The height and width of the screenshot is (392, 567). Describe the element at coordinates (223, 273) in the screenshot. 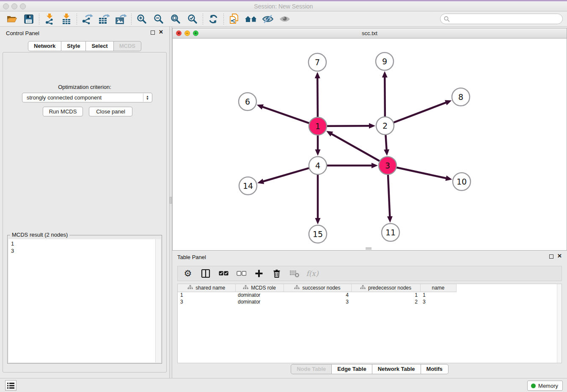

I see `select-all-columns-button` at that location.